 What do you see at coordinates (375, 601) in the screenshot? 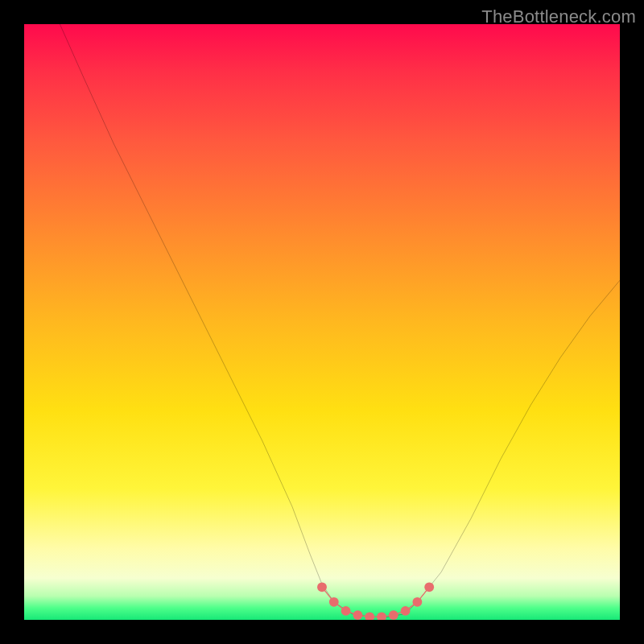
I see `sweet-spot-dots` at bounding box center [375, 601].